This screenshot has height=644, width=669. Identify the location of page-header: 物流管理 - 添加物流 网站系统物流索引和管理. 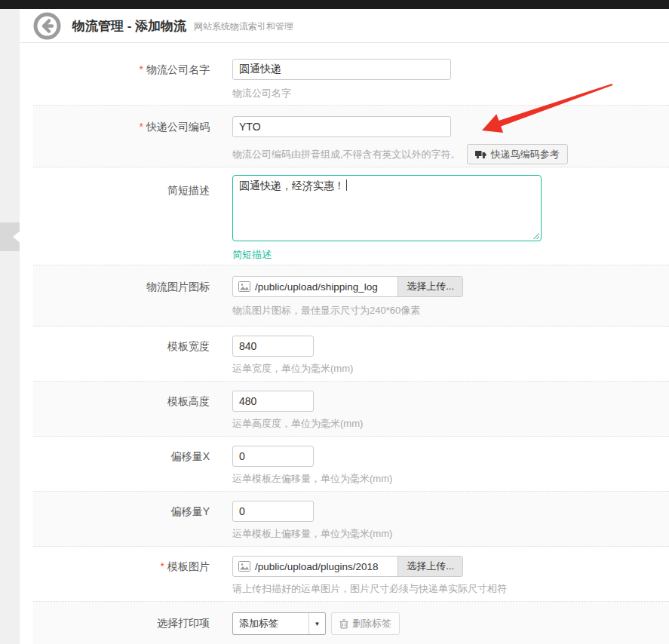
(344, 26).